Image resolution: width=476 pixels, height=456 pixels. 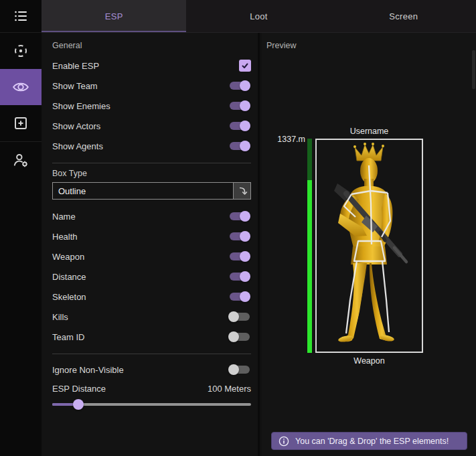 I want to click on esp-distance-element: 1337.m, so click(x=285, y=139).